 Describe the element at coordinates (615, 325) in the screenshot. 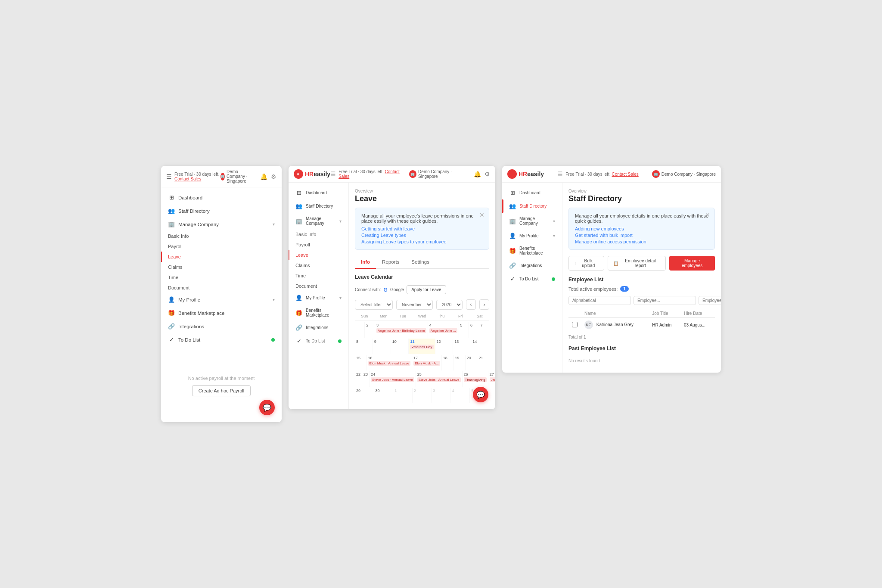

I see `employee-name: Katriona Jean Grey` at that location.